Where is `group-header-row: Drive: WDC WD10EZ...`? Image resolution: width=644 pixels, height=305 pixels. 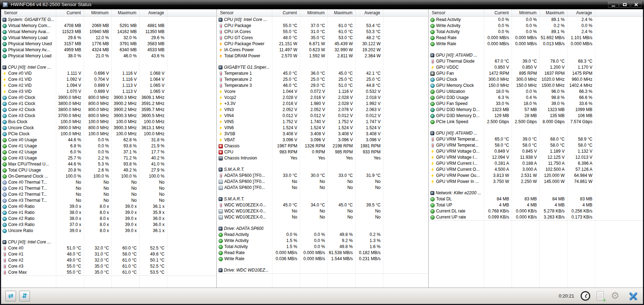 group-header-row: Drive: WDC WD10EZ... is located at coordinates (323, 270).